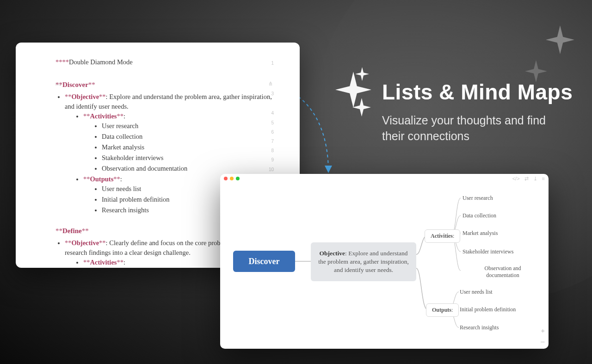 This screenshot has height=364, width=592. What do you see at coordinates (488, 252) in the screenshot?
I see `mindmap-leaf: Stakeholder interviews` at bounding box center [488, 252].